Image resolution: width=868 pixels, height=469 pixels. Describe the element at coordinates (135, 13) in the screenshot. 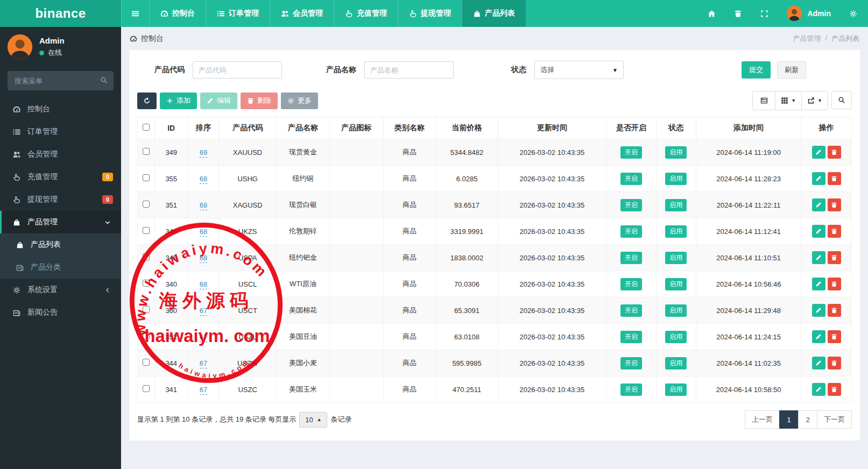

I see `sidebar-toggle-button` at that location.